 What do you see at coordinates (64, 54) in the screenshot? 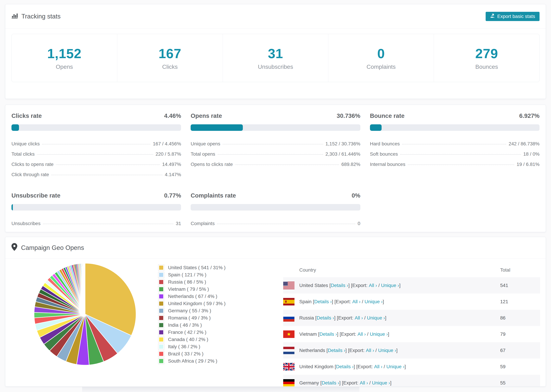
I see `summary-stat-value: 1,152` at bounding box center [64, 54].